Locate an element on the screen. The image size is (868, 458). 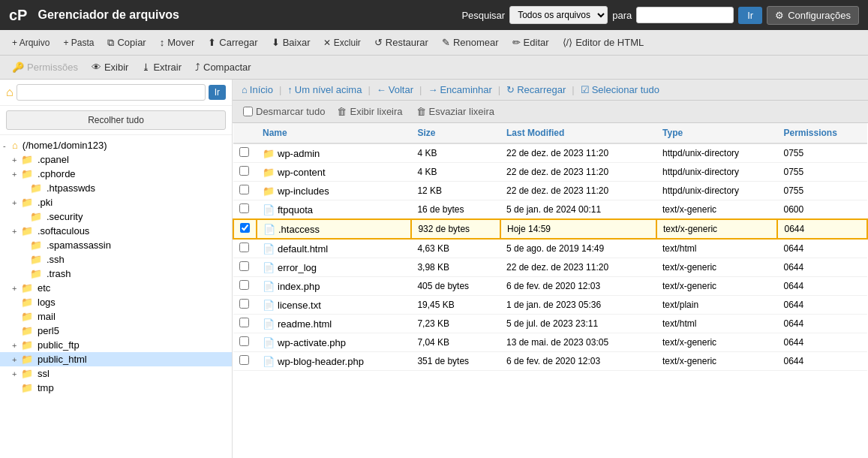
html-editor-button: ⟨/⟩ Editor de HTML is located at coordinates (603, 42).